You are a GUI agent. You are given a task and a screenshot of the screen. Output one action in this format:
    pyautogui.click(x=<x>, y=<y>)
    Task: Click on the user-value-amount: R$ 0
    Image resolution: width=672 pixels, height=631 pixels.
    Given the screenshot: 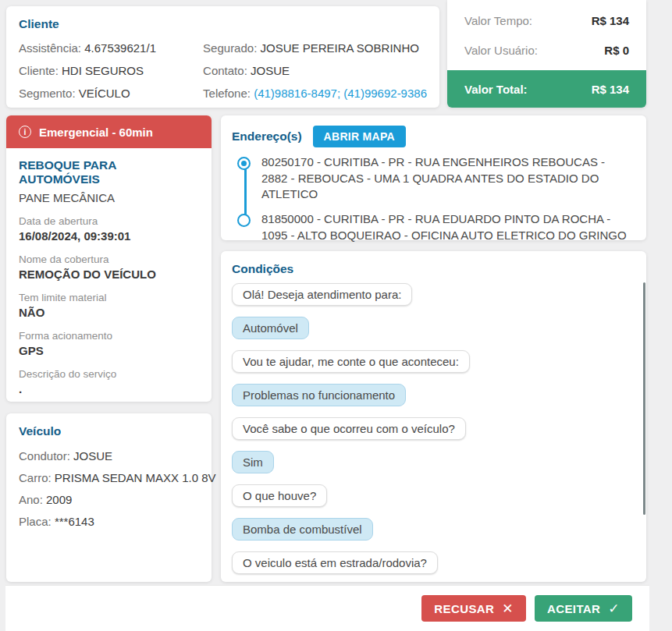 What is the action you would take?
    pyautogui.click(x=617, y=50)
    